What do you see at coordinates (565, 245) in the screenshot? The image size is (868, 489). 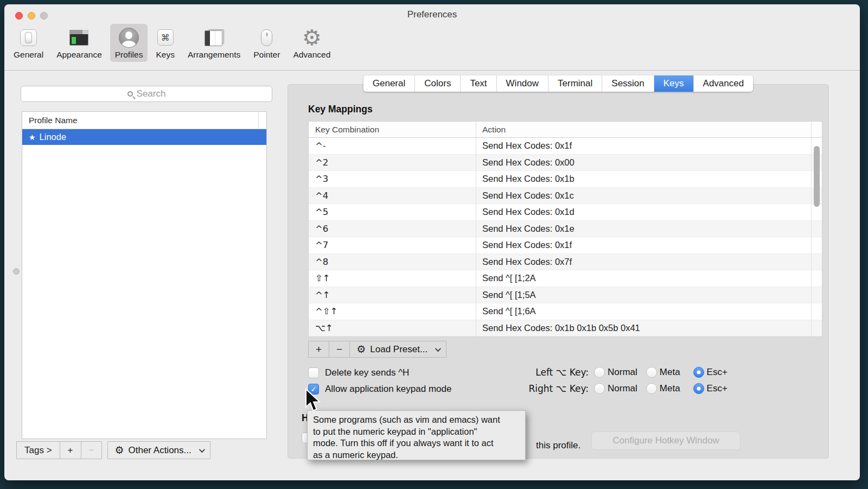 I see `table-row: ^7Send Hex Codes: 0x1f` at bounding box center [565, 245].